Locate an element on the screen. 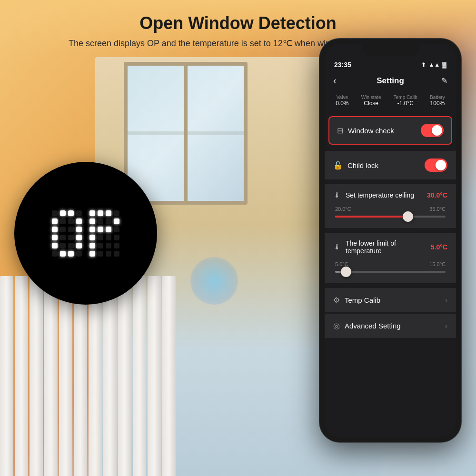 The height and width of the screenshot is (476, 476). phone-notch is located at coordinates (390, 50).